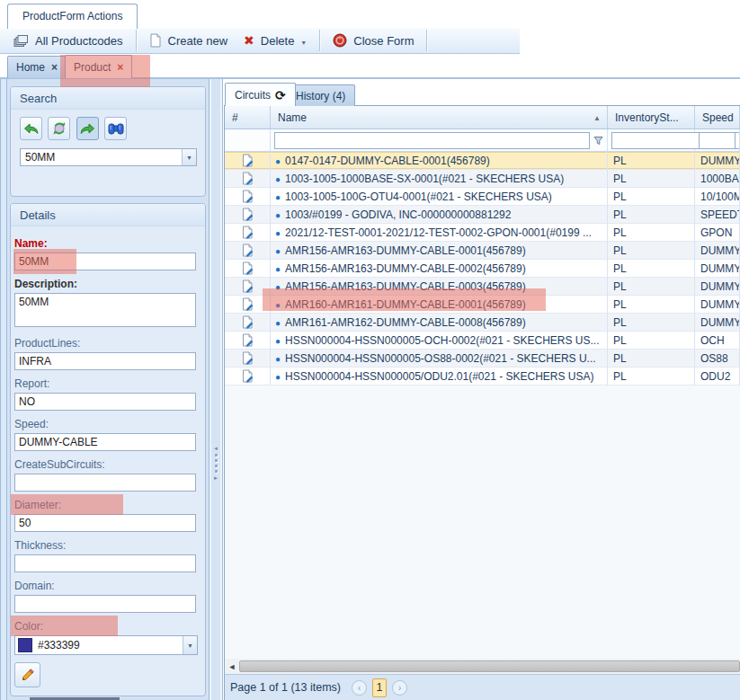 The image size is (740, 700). What do you see at coordinates (105, 361) in the screenshot?
I see `productlines-input` at bounding box center [105, 361].